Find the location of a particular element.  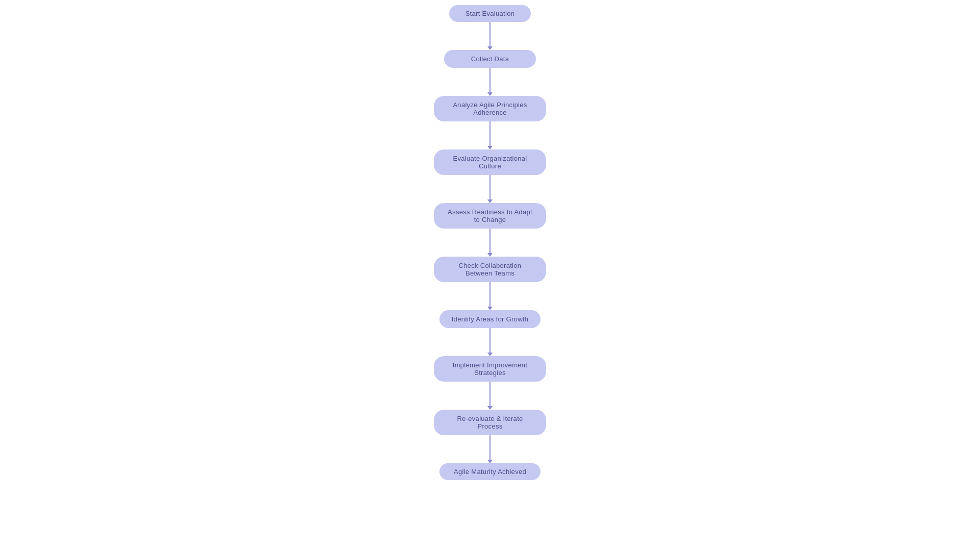

node-analyze-agile: Analyze Agile Principles Adherence is located at coordinates (490, 109).